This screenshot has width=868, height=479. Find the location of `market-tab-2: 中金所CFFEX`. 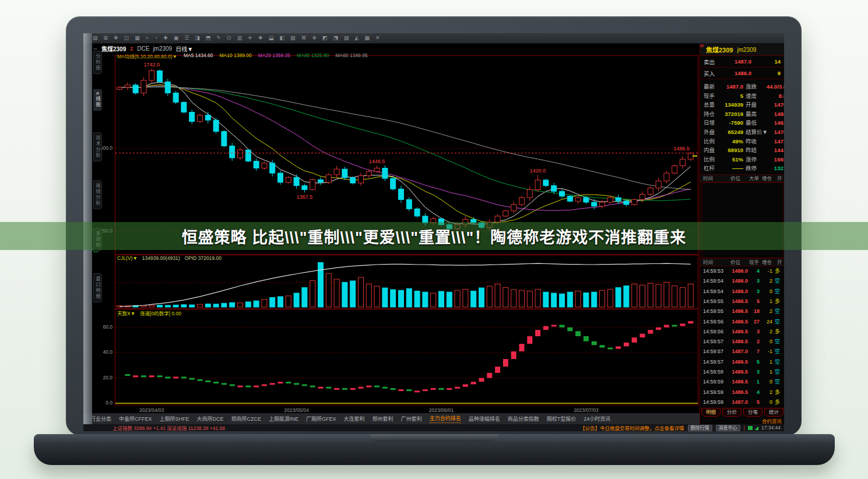

market-tab-2: 中金所CFFEX is located at coordinates (135, 418).